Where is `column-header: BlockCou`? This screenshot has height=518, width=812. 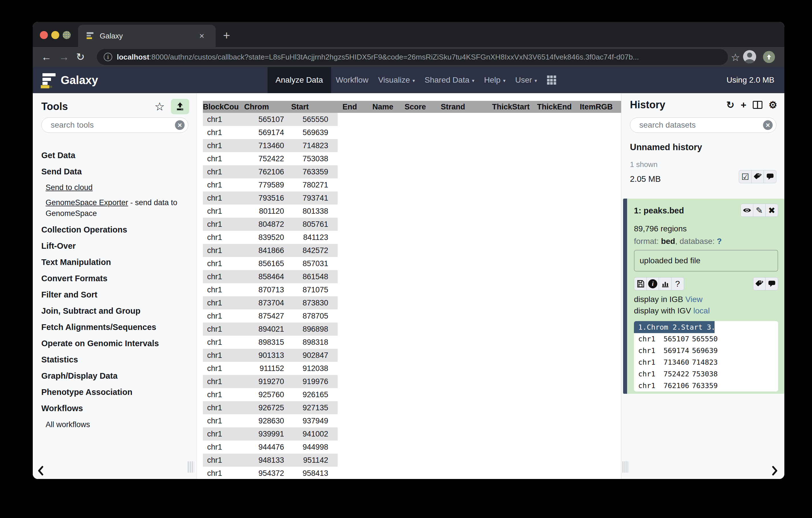 column-header: BlockCou is located at coordinates (221, 107).